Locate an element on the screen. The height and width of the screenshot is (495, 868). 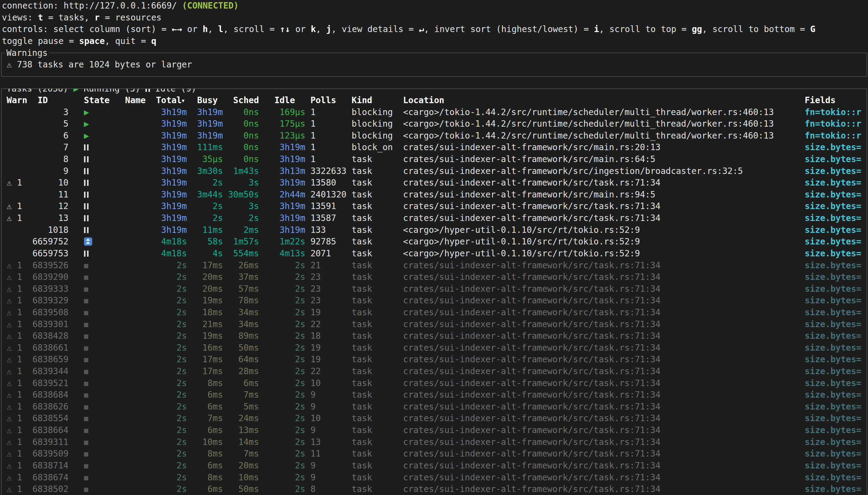
pause-icon is located at coordinates (148, 90).